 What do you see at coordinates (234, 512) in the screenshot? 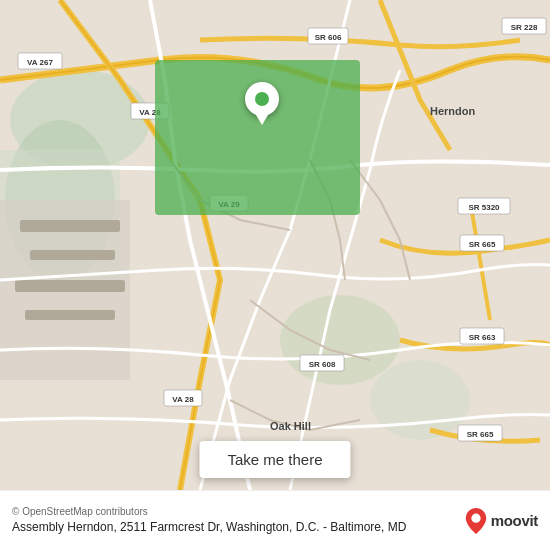
I see `copyright-text: © OpenStreetMap contributors` at bounding box center [234, 512].